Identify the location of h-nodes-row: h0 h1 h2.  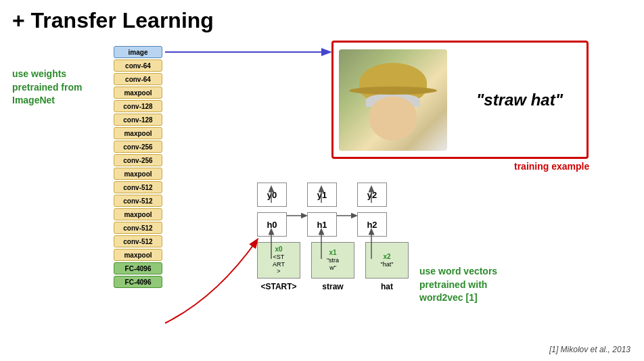
(333, 224).